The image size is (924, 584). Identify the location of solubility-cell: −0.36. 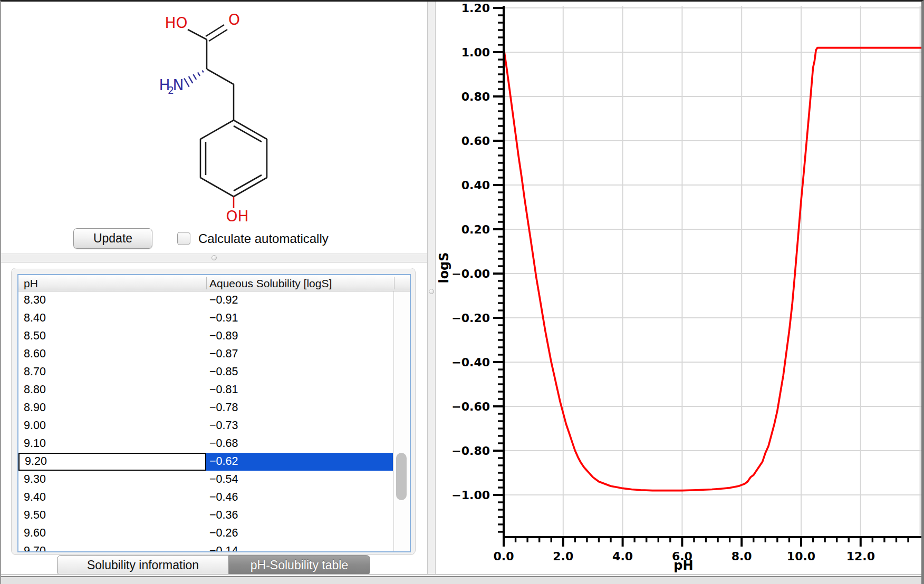
(300, 515).